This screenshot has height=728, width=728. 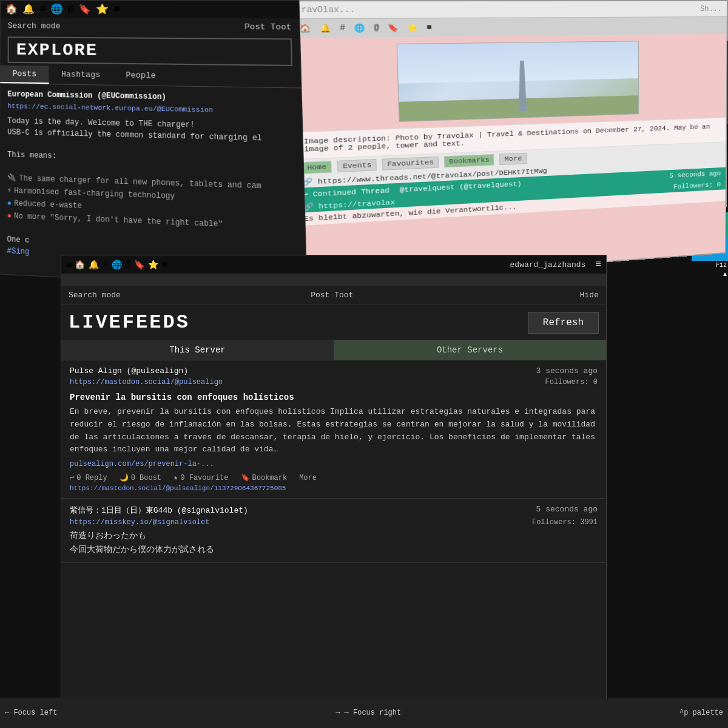 I want to click on main-topbar: ◀ 🏠 🔔 # 🌐 @ 🔖 ⭐ ■ edward_jazzhands ≡, so click(x=334, y=265).